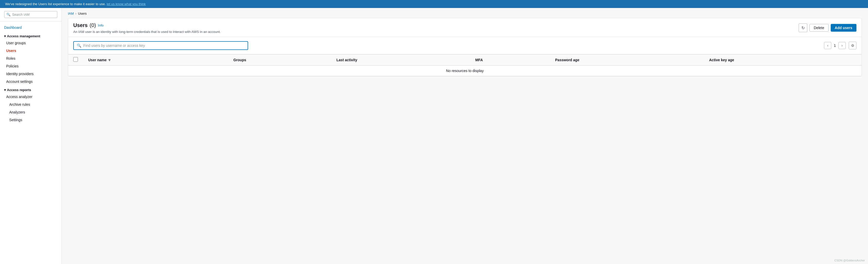 This screenshot has height=264, width=868. What do you see at coordinates (160, 46) in the screenshot?
I see `user-search-box: 🔍` at bounding box center [160, 46].